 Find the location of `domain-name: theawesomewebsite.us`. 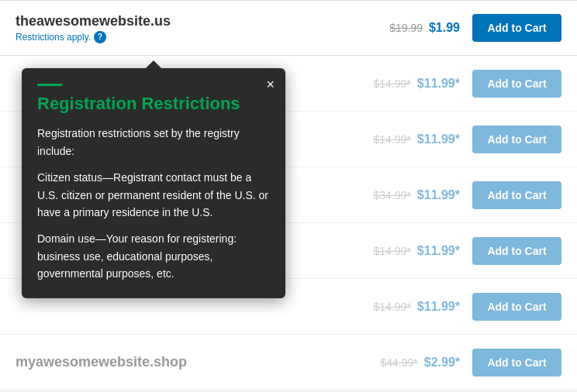

domain-name: theawesomewebsite.us is located at coordinates (202, 22).